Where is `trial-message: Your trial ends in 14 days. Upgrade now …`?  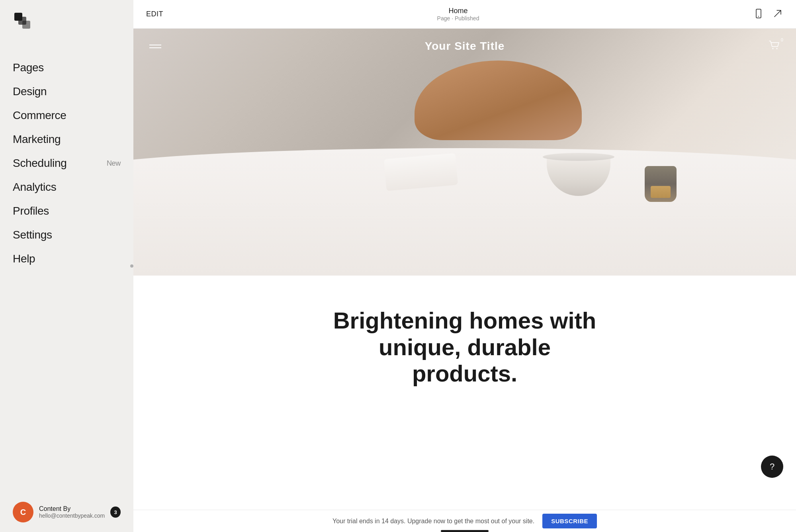 trial-message: Your trial ends in 14 days. Upgrade now … is located at coordinates (433, 521).